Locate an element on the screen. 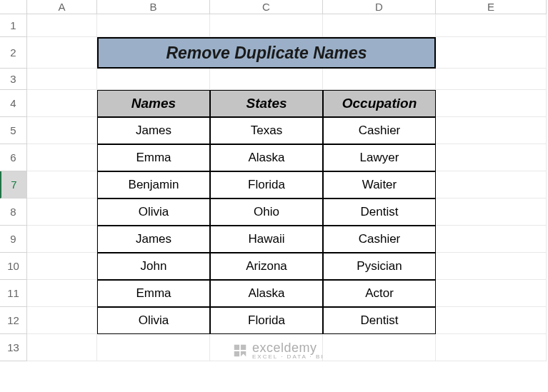 Image resolution: width=548 pixels, height=392 pixels. cell-C13 is located at coordinates (266, 348).